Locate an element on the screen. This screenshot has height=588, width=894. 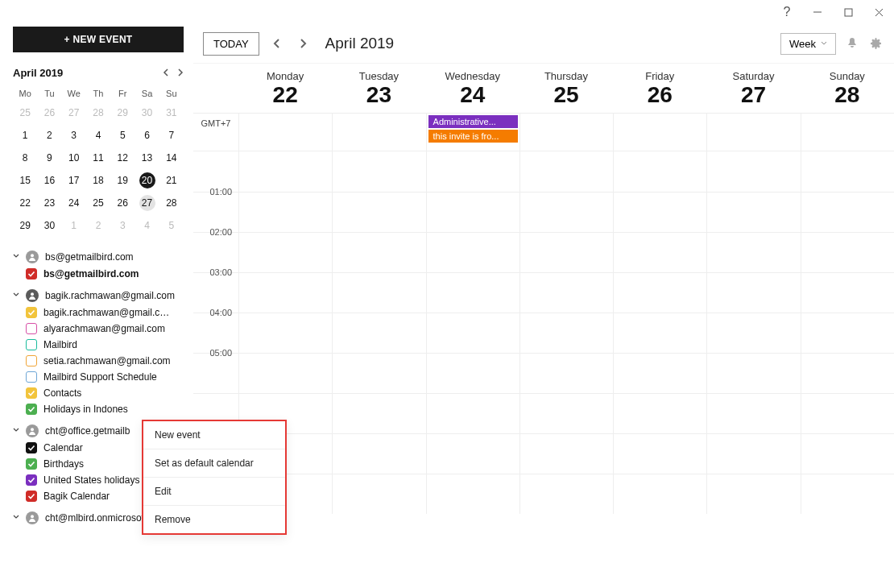
prev-week-button is located at coordinates (277, 43).